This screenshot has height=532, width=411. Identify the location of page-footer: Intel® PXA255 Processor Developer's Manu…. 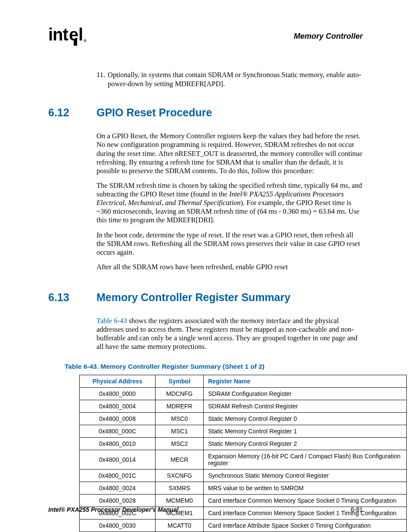
(206, 510).